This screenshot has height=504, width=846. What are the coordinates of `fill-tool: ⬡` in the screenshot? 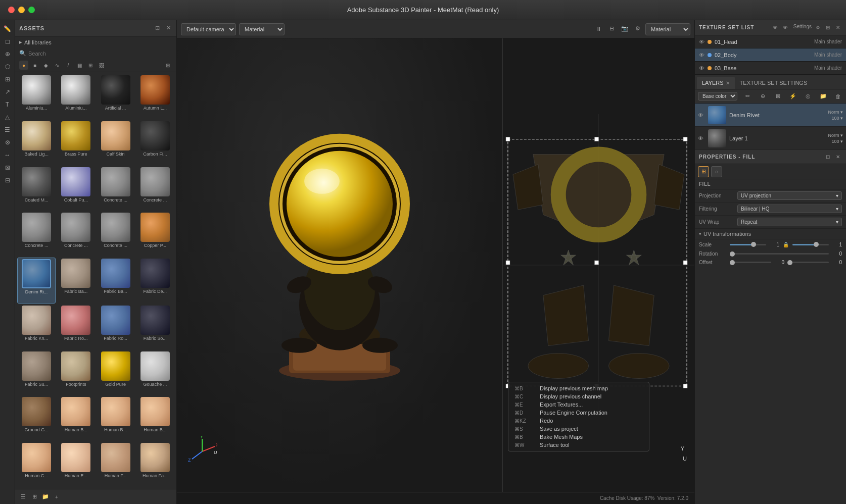 It's located at (8, 67).